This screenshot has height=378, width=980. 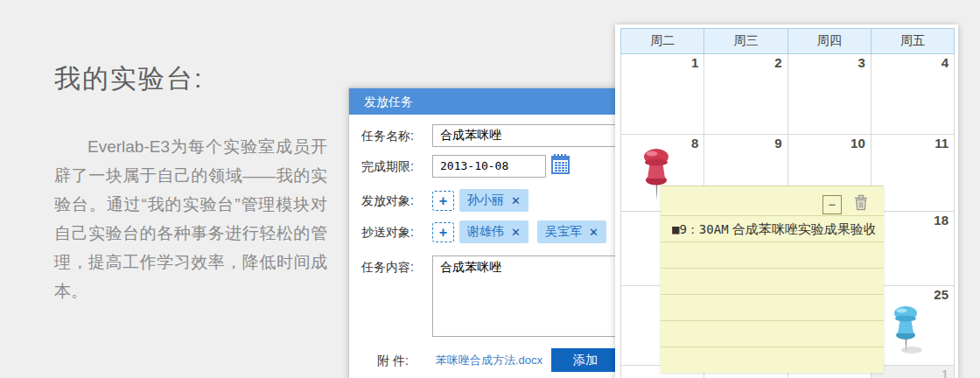 What do you see at coordinates (494, 232) in the screenshot?
I see `cc-tag: 谢雄伟 ✕` at bounding box center [494, 232].